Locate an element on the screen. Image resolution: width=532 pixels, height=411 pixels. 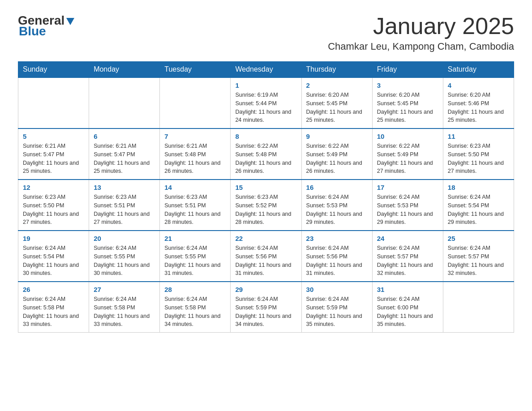
day-number: 6 is located at coordinates (124, 136).